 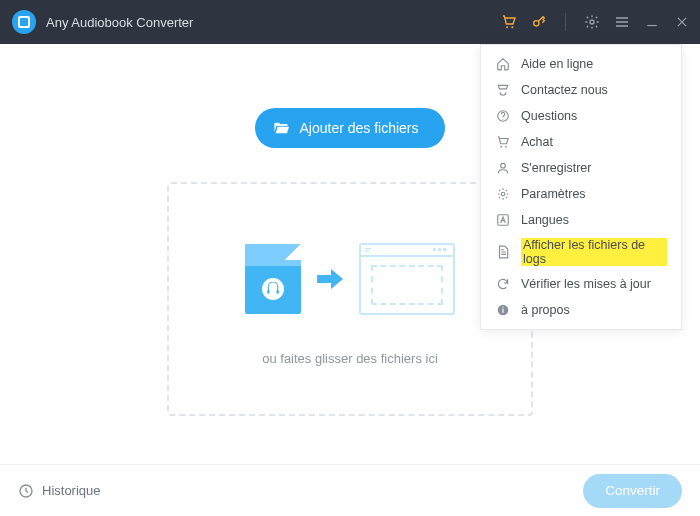 What do you see at coordinates (592, 22) in the screenshot?
I see `gear-icon` at bounding box center [592, 22].